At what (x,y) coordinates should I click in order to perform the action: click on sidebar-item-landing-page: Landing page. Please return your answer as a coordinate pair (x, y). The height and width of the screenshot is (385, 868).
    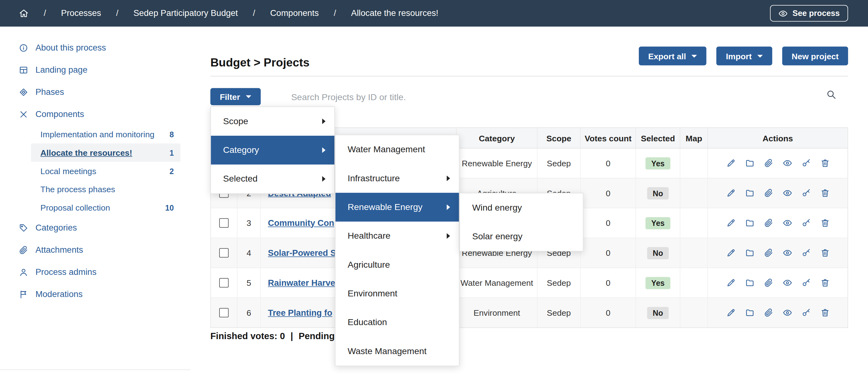
    Looking at the image, I should click on (95, 70).